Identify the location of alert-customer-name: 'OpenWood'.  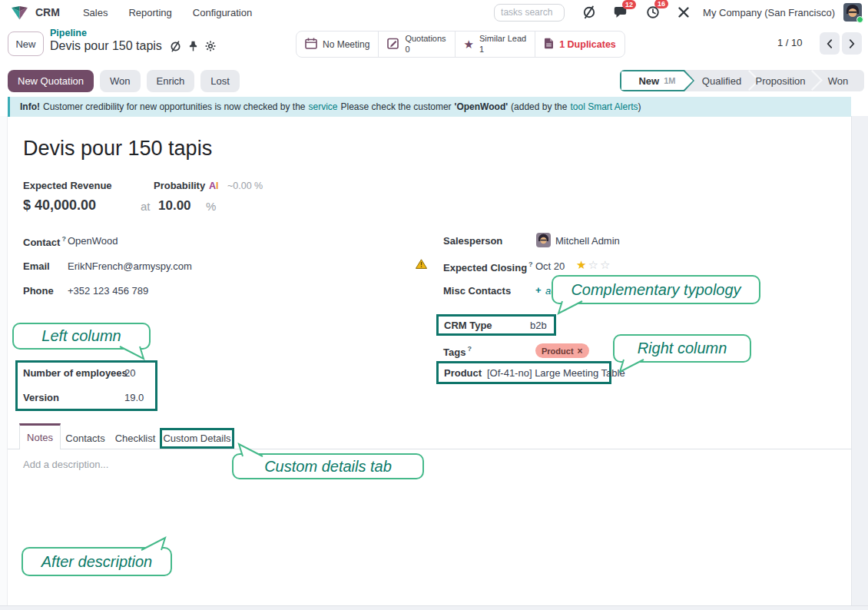
(481, 107).